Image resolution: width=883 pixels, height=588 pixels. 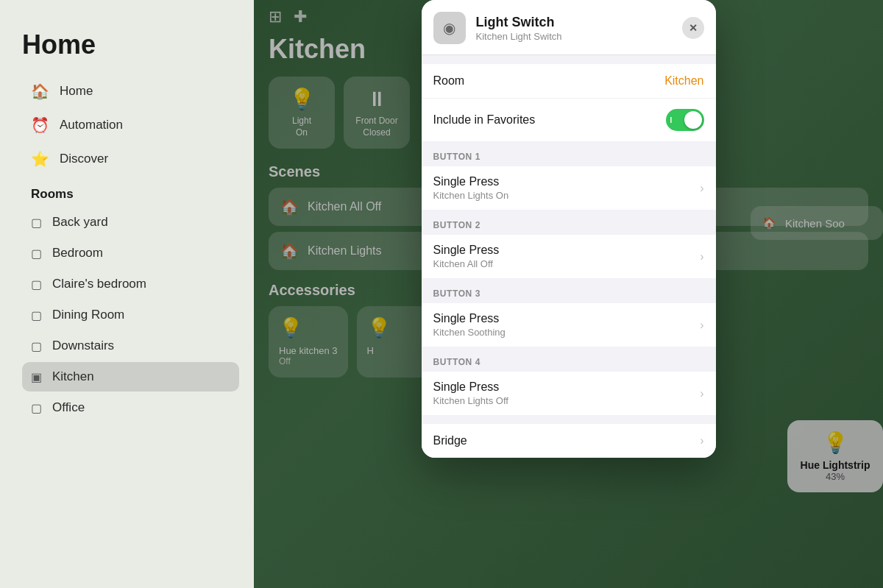 What do you see at coordinates (83, 346) in the screenshot?
I see `room-label: Downstairs` at bounding box center [83, 346].